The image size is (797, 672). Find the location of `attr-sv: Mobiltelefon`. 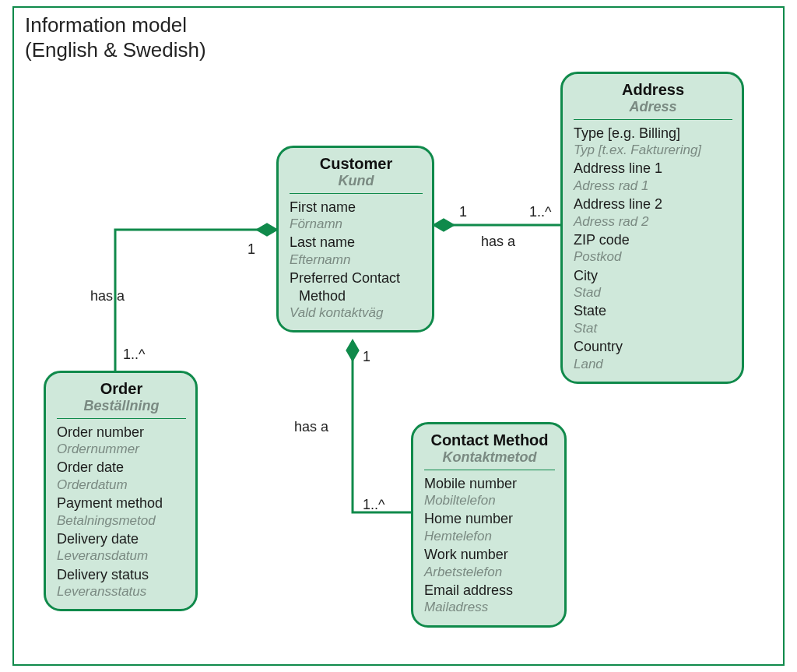

attr-sv: Mobiltelefon is located at coordinates (490, 500).